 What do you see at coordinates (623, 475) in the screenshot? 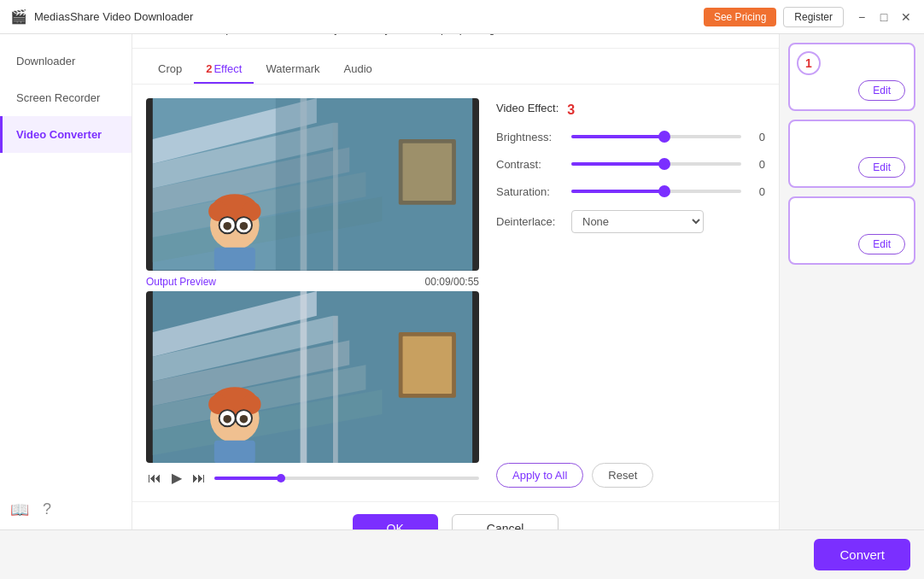
I see `reset-button: Reset` at bounding box center [623, 475].